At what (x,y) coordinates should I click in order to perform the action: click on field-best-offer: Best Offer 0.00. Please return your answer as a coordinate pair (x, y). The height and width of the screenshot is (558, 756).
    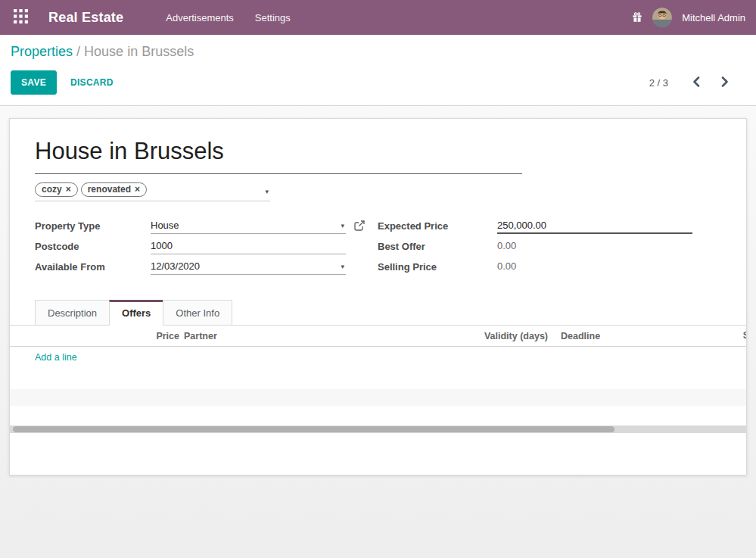
    Looking at the image, I should click on (549, 247).